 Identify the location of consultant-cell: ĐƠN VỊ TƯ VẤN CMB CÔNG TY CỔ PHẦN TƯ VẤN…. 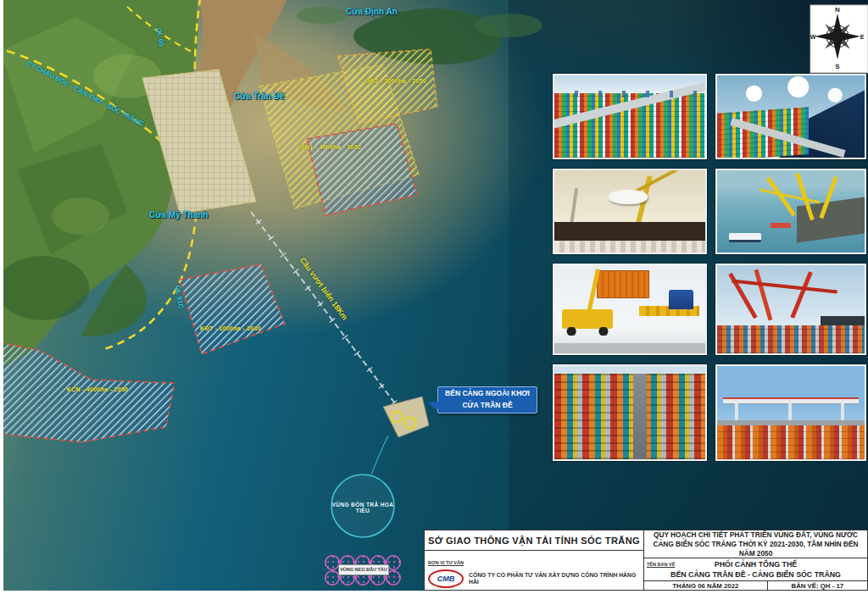
(534, 570).